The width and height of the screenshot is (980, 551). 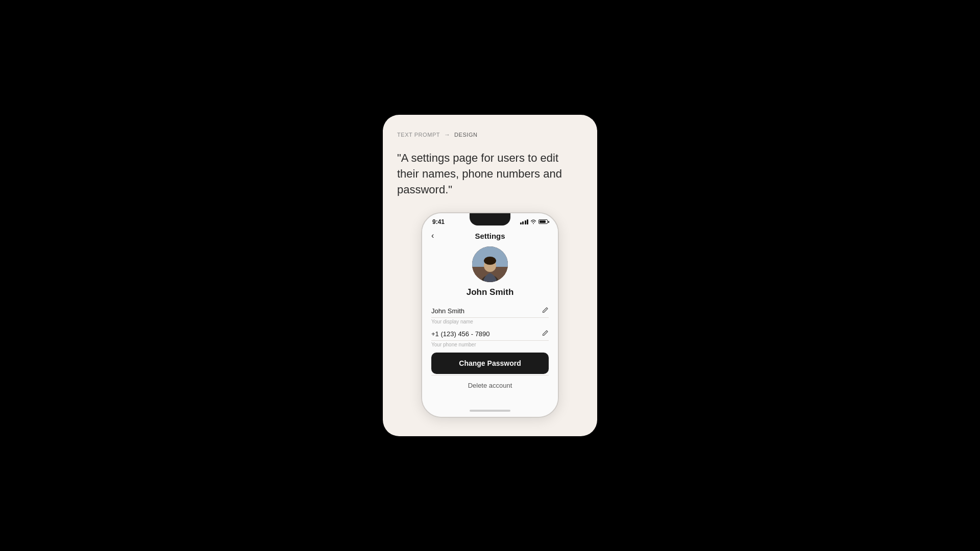 What do you see at coordinates (490, 315) in the screenshot?
I see `name-field-group: John Smith Your display name` at bounding box center [490, 315].